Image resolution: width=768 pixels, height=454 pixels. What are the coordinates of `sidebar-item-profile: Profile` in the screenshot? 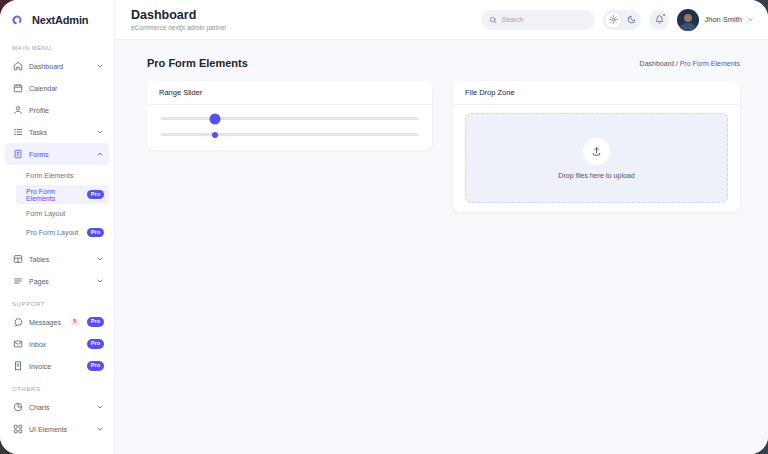 It's located at (57, 110).